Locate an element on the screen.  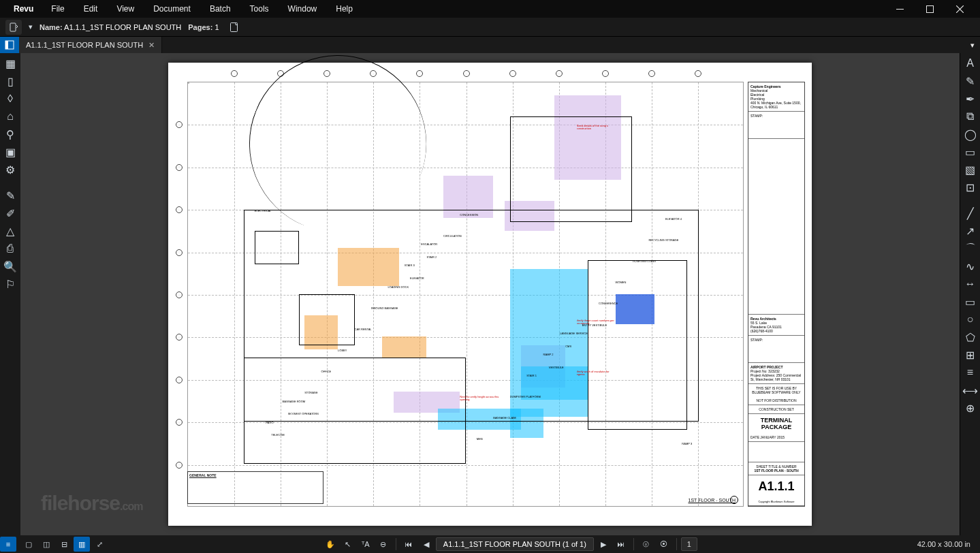
pen-icon: ✎ is located at coordinates (10, 195).